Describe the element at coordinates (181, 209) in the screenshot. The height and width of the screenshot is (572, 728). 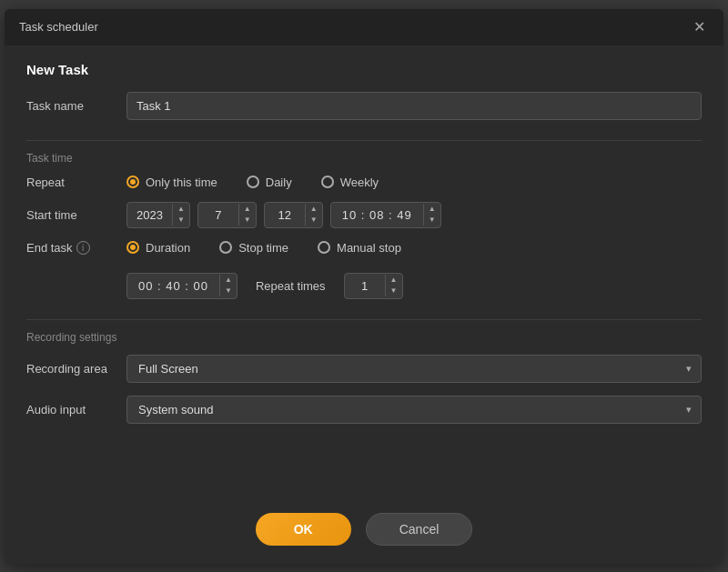
I see `year-up-button: ▲` at that location.